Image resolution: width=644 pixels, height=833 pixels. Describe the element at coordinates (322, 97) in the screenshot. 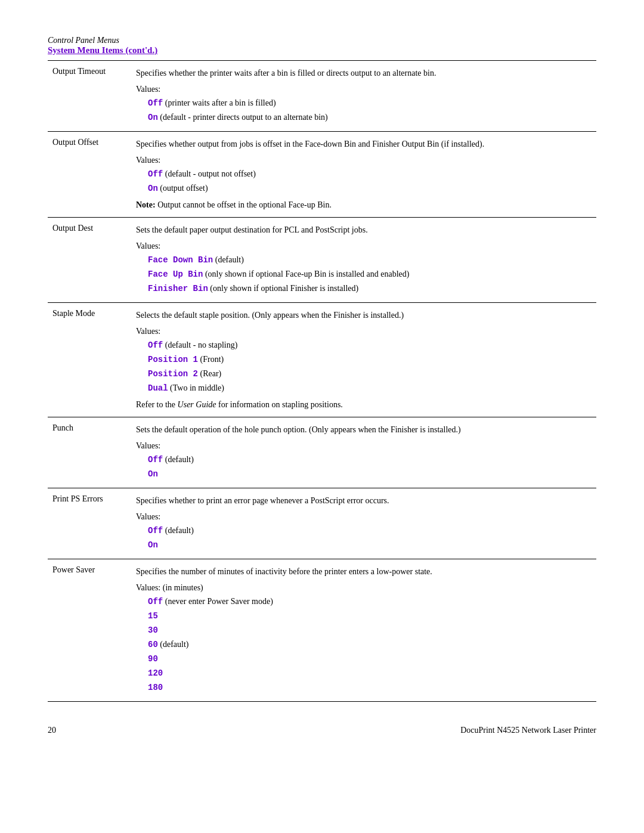

I see `table-row: Output TimeoutSpecifies whether the prin…` at that location.